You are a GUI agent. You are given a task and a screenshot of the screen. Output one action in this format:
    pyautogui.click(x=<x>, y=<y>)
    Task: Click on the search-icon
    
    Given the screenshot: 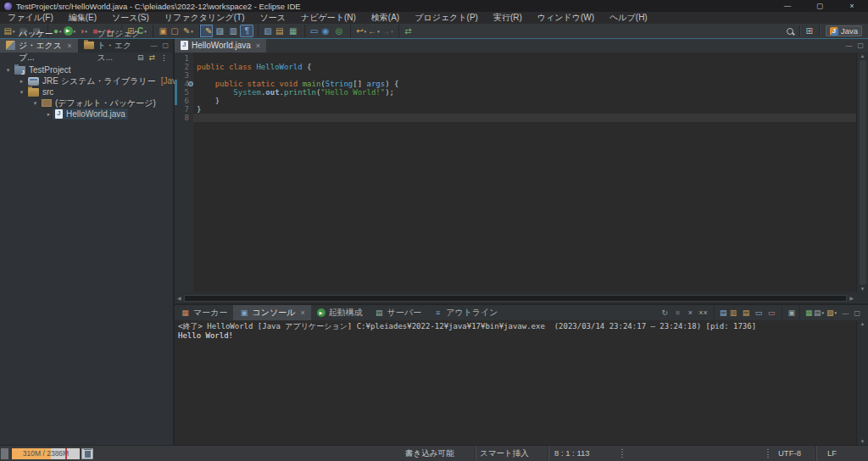 What is the action you would take?
    pyautogui.click(x=790, y=31)
    